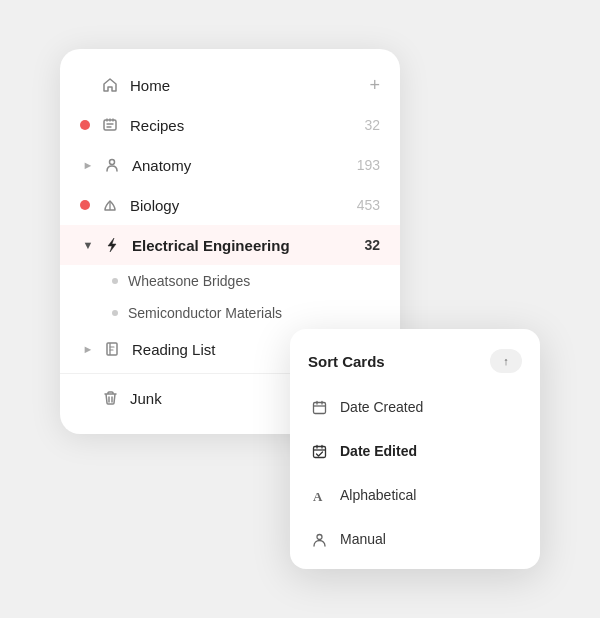 The width and height of the screenshot is (600, 618). I want to click on junk-label: Junk, so click(146, 398).